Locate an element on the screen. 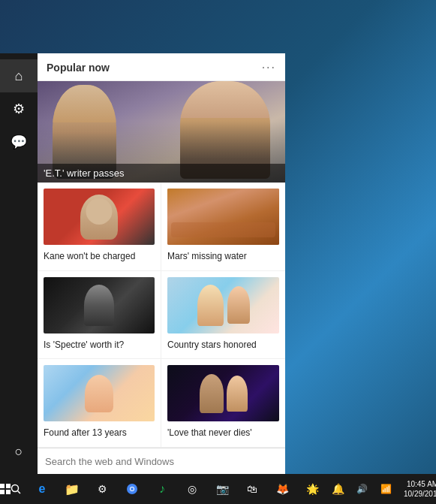  taskbar-chrome-icon is located at coordinates (132, 489).